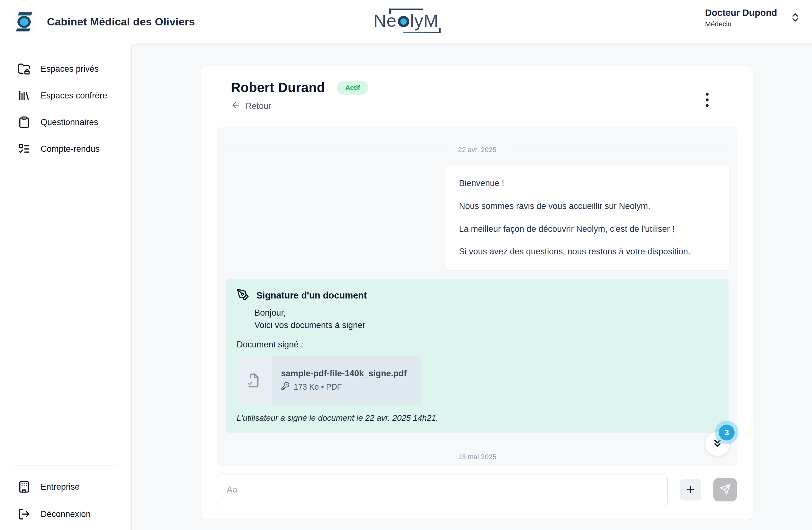 The width and height of the screenshot is (812, 530). Describe the element at coordinates (741, 18) in the screenshot. I see `profile-text: Docteur Dupond Médecin` at that location.